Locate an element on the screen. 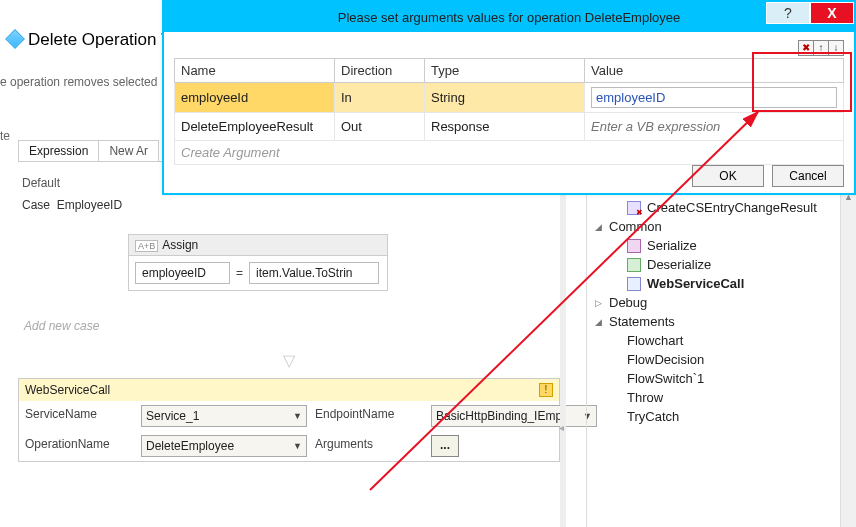 The image size is (856, 527). assign-activity: A+BAssign employeeID = item.Value.ToStri… is located at coordinates (278, 262).